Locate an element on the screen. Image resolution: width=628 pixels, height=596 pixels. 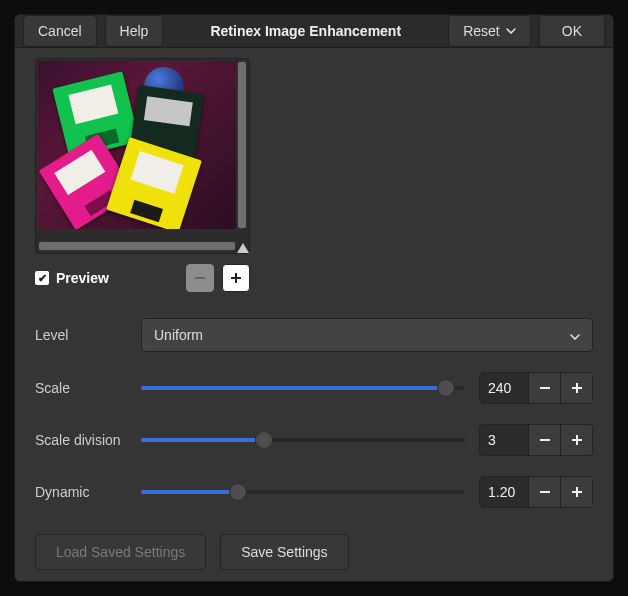
scale-division-input is located at coordinates (504, 440).